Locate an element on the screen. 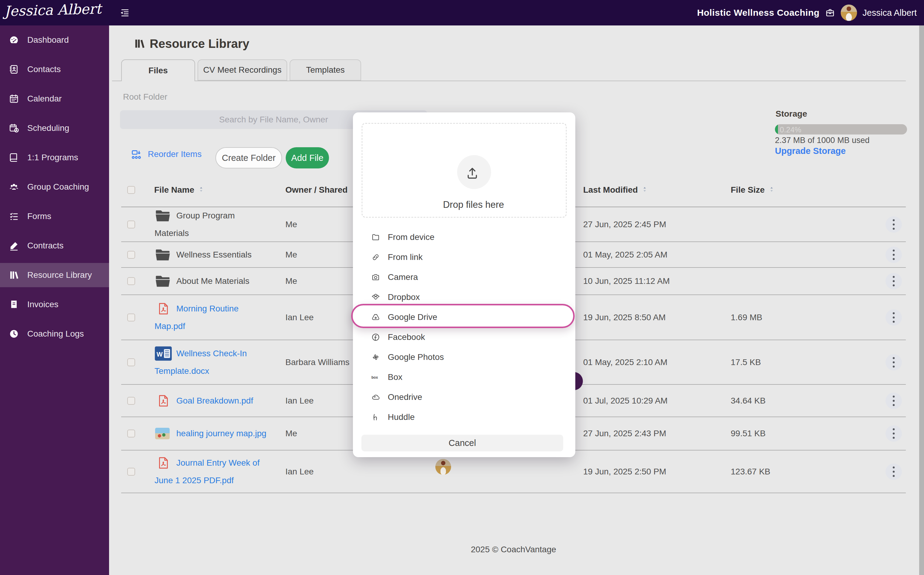  file-name: Journal Entry Week of June 1 2025 PDF.pd… is located at coordinates (212, 472).